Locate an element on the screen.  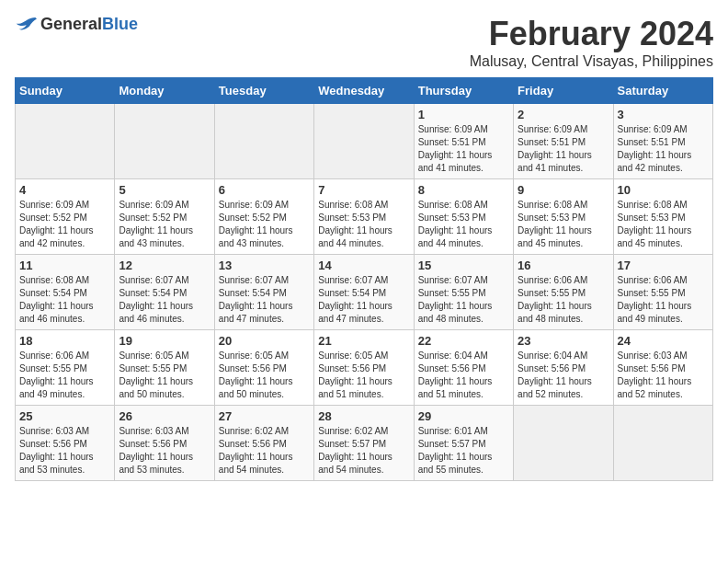
day-detail: Sunrise: 6:02 AM Sunset: 5:57 PM Dayligh… is located at coordinates (364, 451).